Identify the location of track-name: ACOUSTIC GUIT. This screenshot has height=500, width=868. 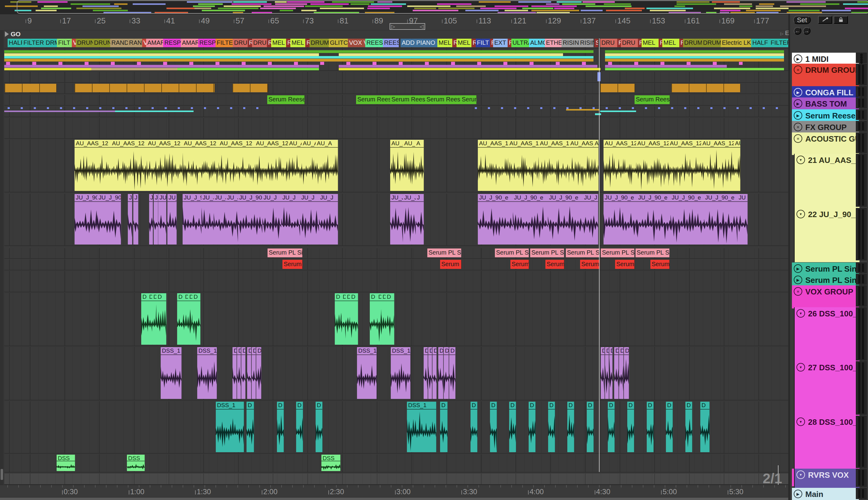
(832, 139).